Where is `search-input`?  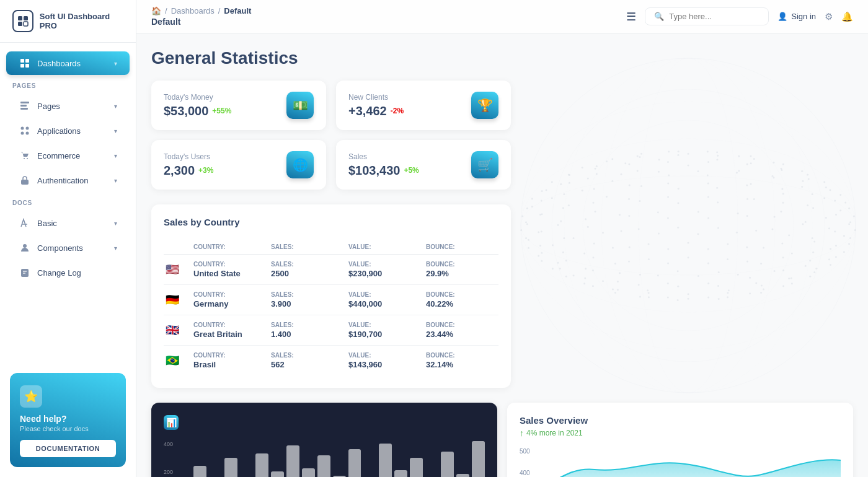 search-input is located at coordinates (714, 16).